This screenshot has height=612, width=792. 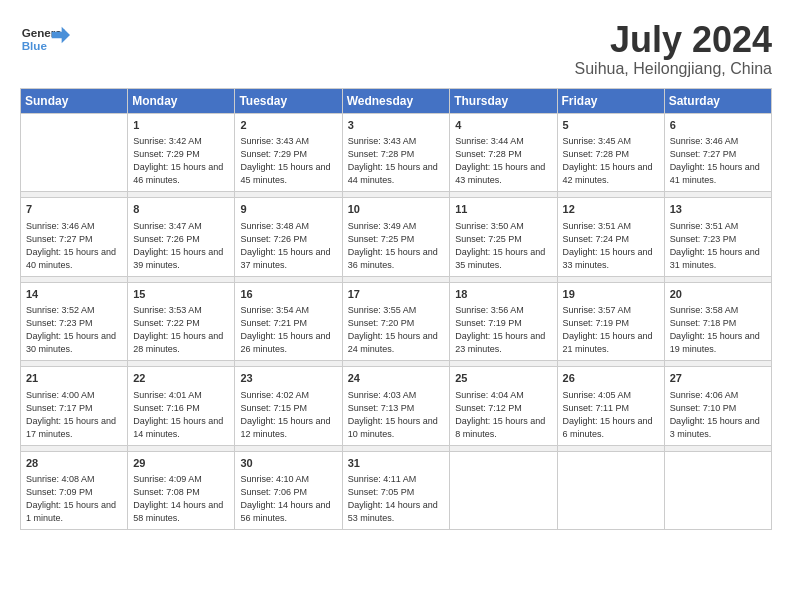 I want to click on day-number: 26, so click(x=611, y=378).